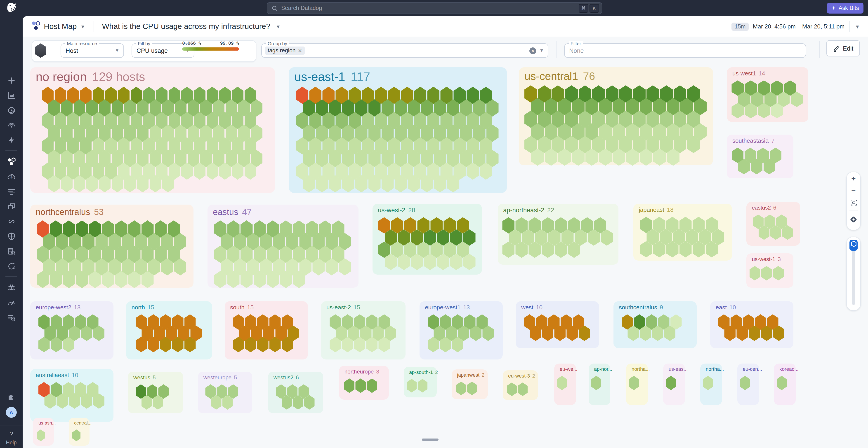 This screenshot has height=448, width=868. Describe the element at coordinates (843, 48) in the screenshot. I see `edit-button: Edit` at that location.